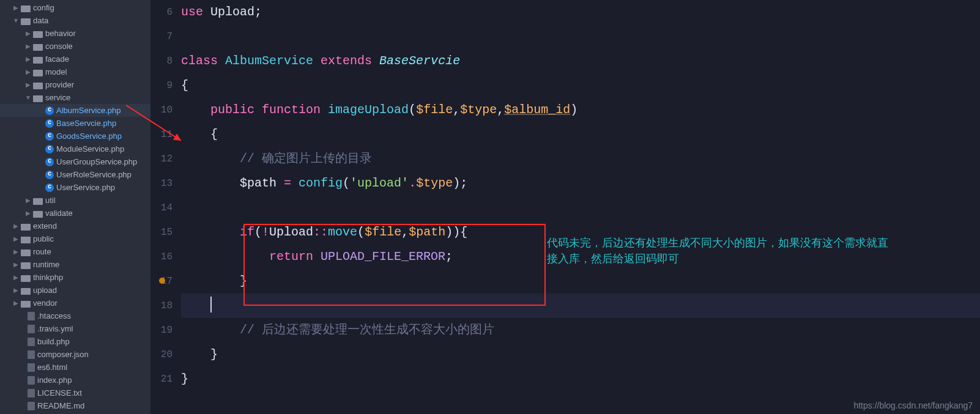  Describe the element at coordinates (581, 183) in the screenshot. I see `code-line: $path = config('upload'.$type);` at that location.